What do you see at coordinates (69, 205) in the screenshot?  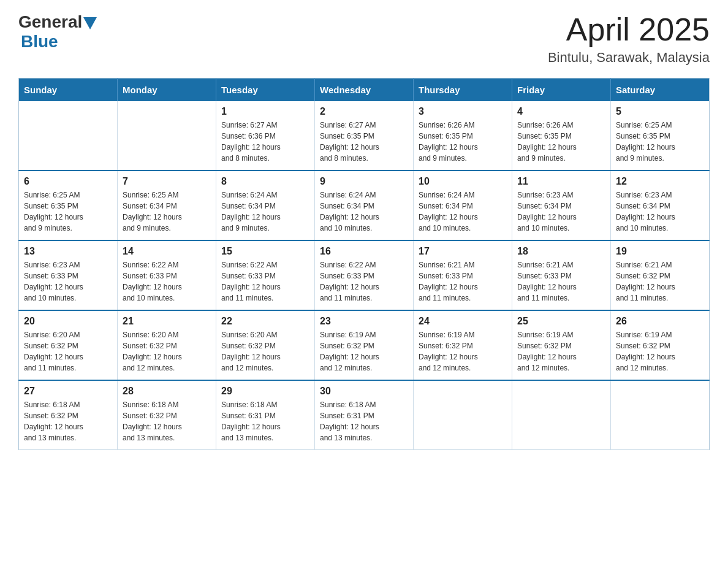 I see `calendar-cell: 6Sunrise: 6:25 AM Sunset: 6:35 PM Daylig…` at bounding box center [69, 205].